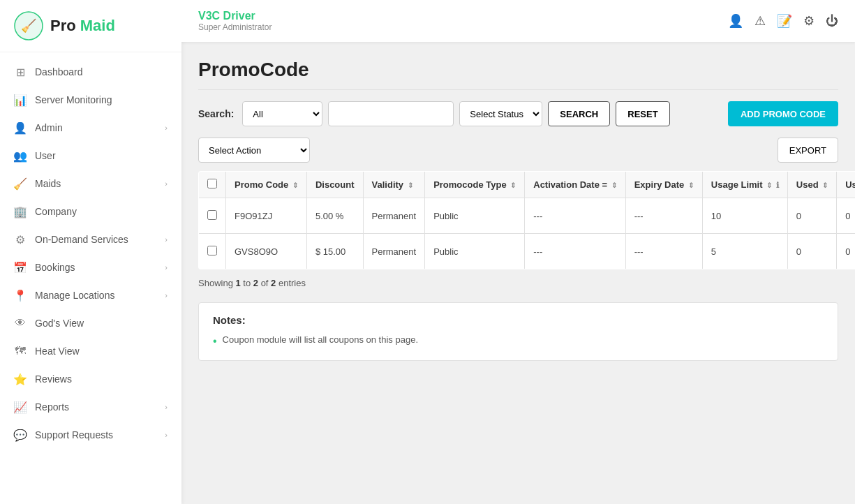 The image size is (855, 504). I want to click on cell-usage-limit: 10, so click(745, 216).